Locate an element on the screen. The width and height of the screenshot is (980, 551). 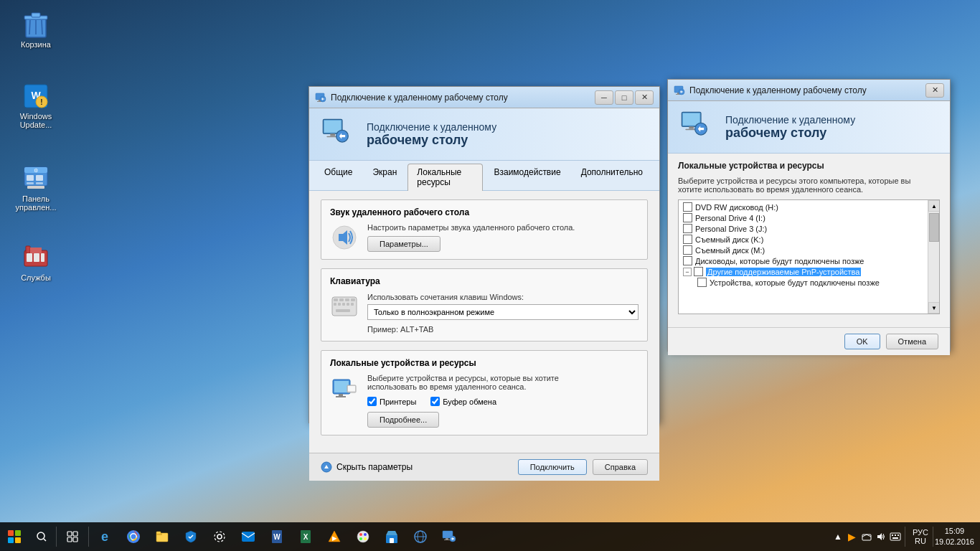
tray-vlc: ▶ is located at coordinates (852, 537).